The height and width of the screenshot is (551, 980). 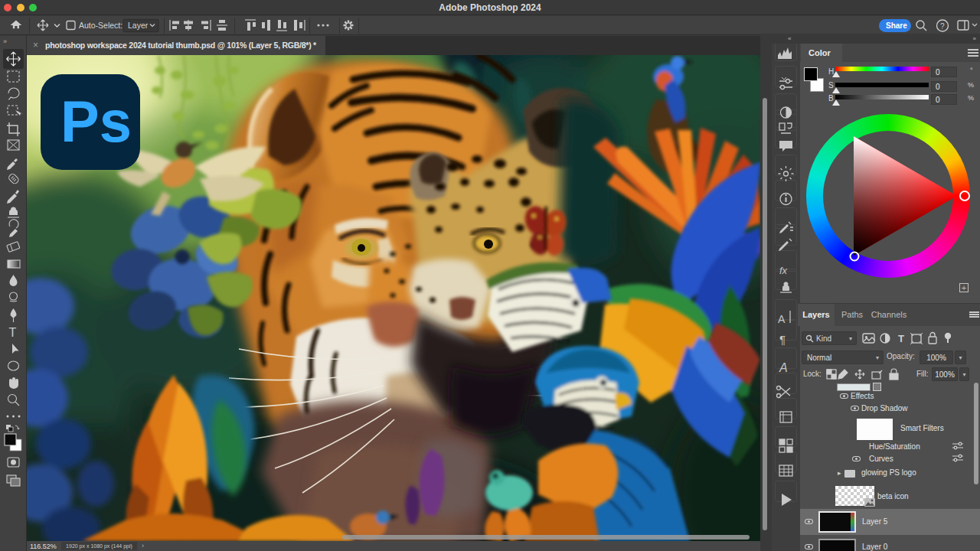 What do you see at coordinates (897, 26) in the screenshot?
I see `svg-text: Share` at bounding box center [897, 26].